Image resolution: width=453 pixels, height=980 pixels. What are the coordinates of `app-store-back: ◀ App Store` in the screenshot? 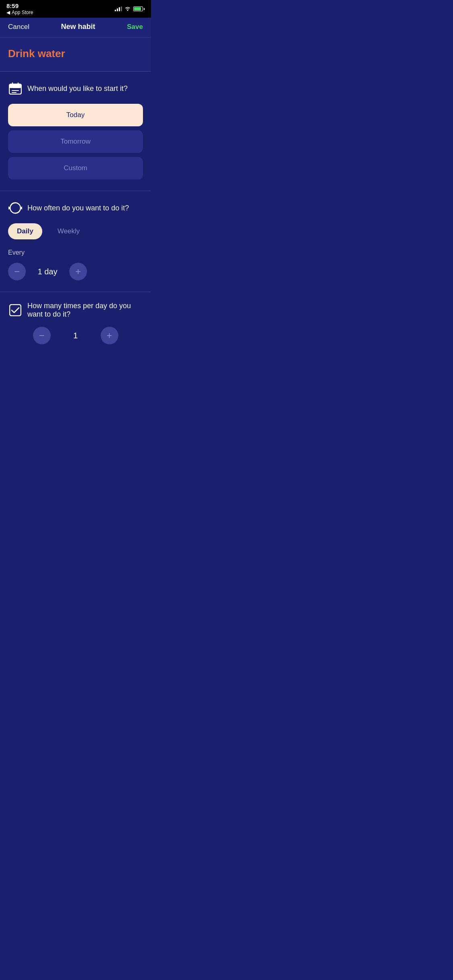 It's located at (20, 12).